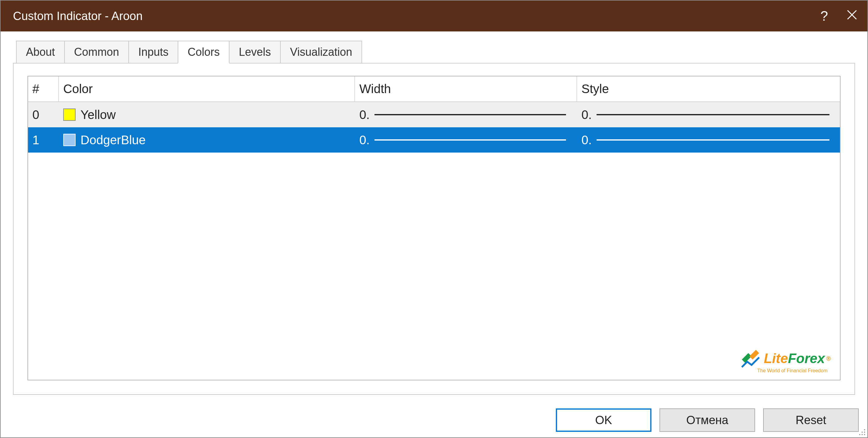 This screenshot has height=438, width=868. Describe the element at coordinates (98, 115) in the screenshot. I see `color-name: Yellow` at that location.